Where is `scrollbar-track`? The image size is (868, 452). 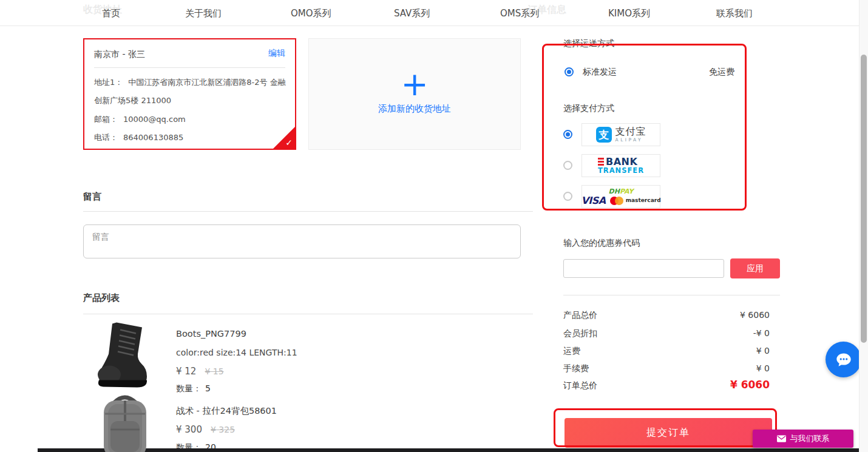
scrollbar-track is located at coordinates (863, 226).